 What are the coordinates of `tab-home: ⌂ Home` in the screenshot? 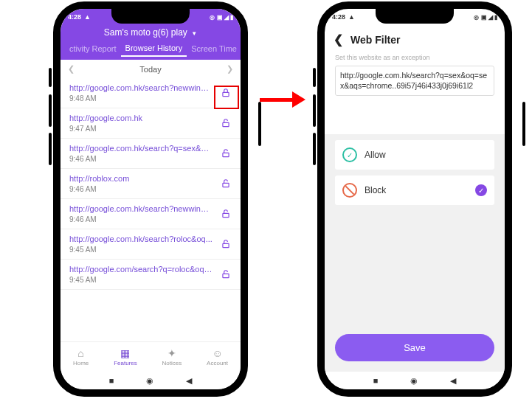 It's located at (81, 357).